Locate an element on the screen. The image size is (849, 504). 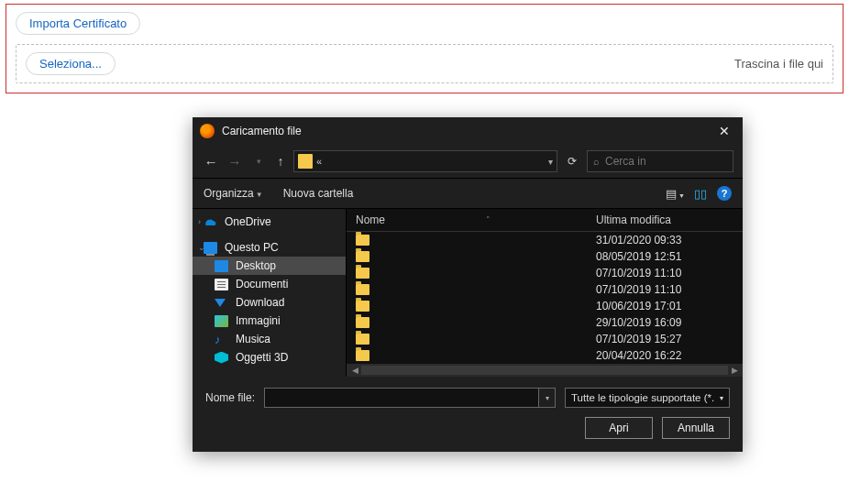
filename-label: Nome file: is located at coordinates (230, 398).